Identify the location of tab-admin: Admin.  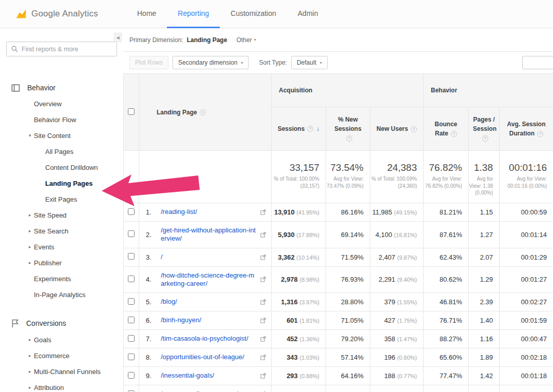
(308, 14).